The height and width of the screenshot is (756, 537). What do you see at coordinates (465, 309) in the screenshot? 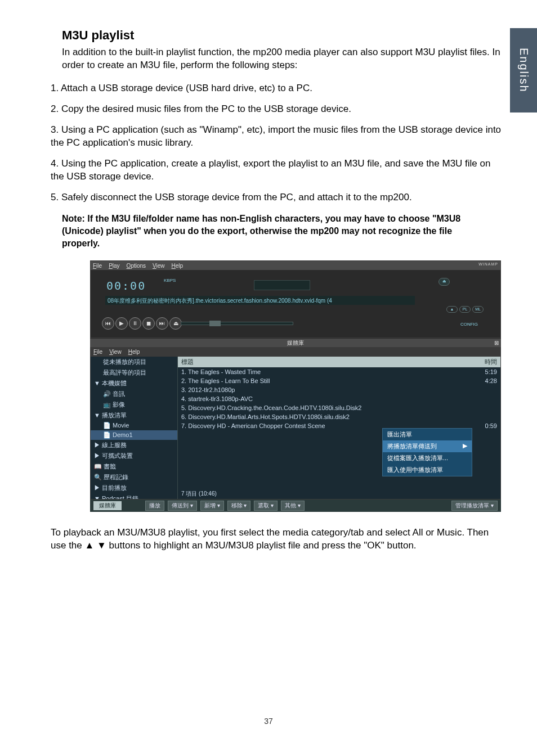
I see `mode-buttons: ▲ PL ML` at bounding box center [465, 309].